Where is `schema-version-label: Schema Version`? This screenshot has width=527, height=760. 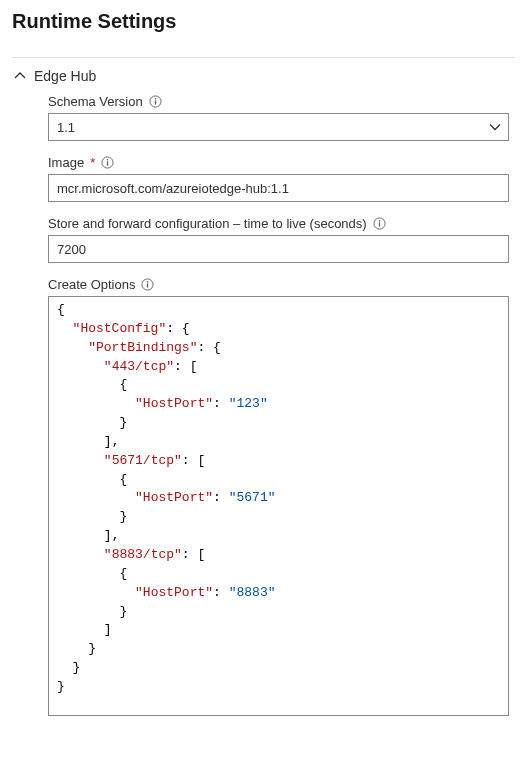
schema-version-label: Schema Version is located at coordinates (96, 102).